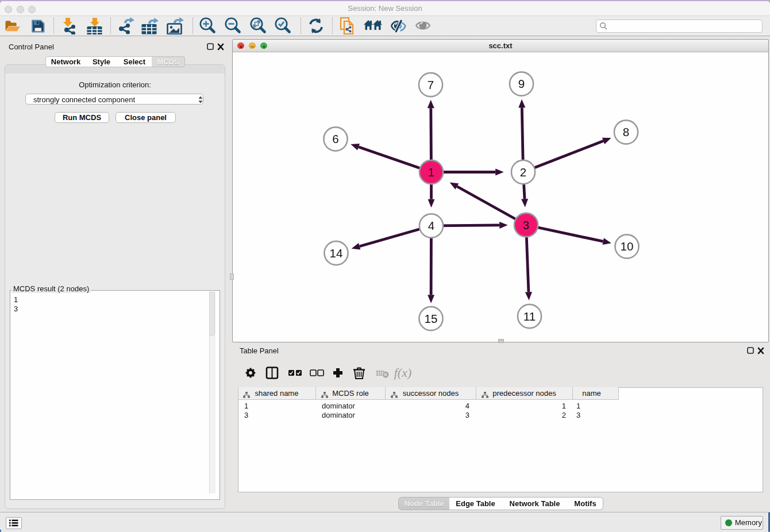 This screenshot has width=770, height=532. I want to click on svg-text: 7, so click(431, 85).